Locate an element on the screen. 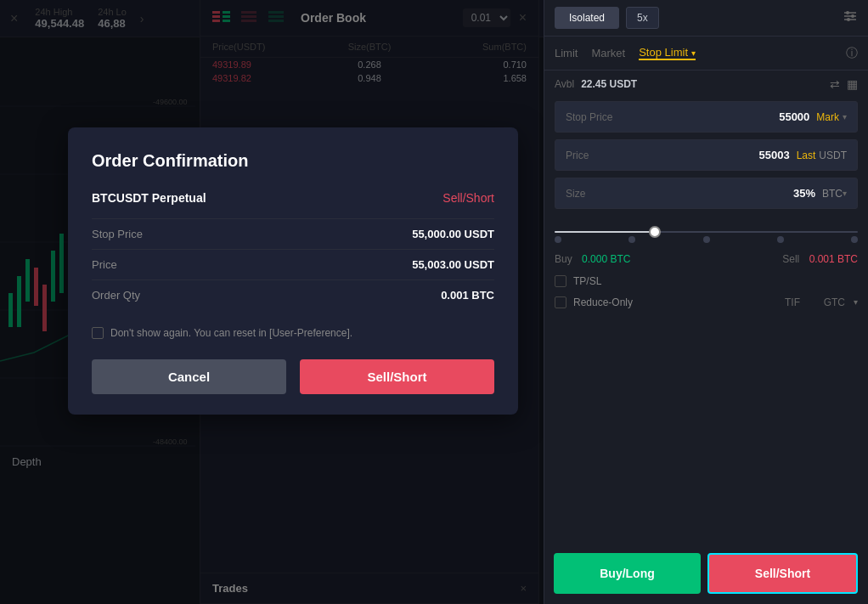 Image resolution: width=868 pixels, height=604 pixels. price-tag: Last is located at coordinates (807, 155).